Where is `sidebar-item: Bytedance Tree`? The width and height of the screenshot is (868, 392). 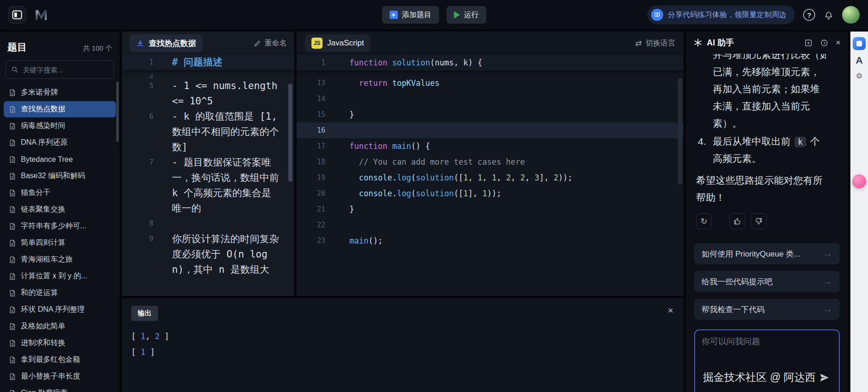 sidebar-item: Bytedance Tree is located at coordinates (60, 160).